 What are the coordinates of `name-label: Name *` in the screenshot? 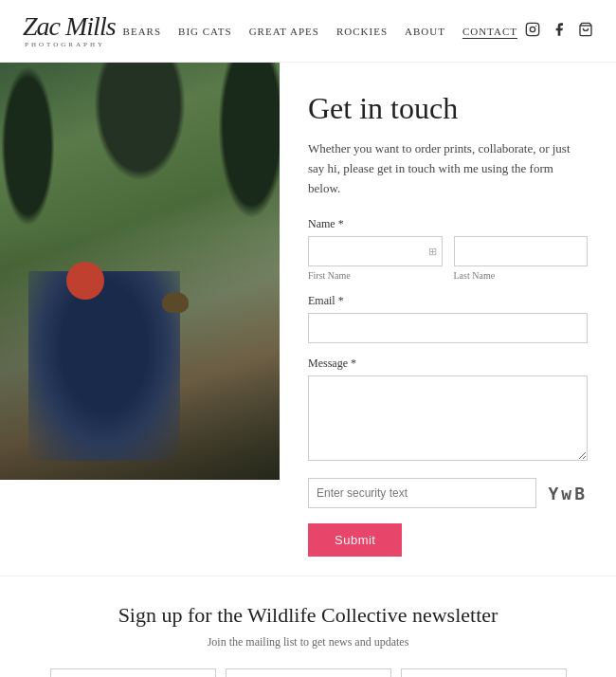 It's located at (447, 224).